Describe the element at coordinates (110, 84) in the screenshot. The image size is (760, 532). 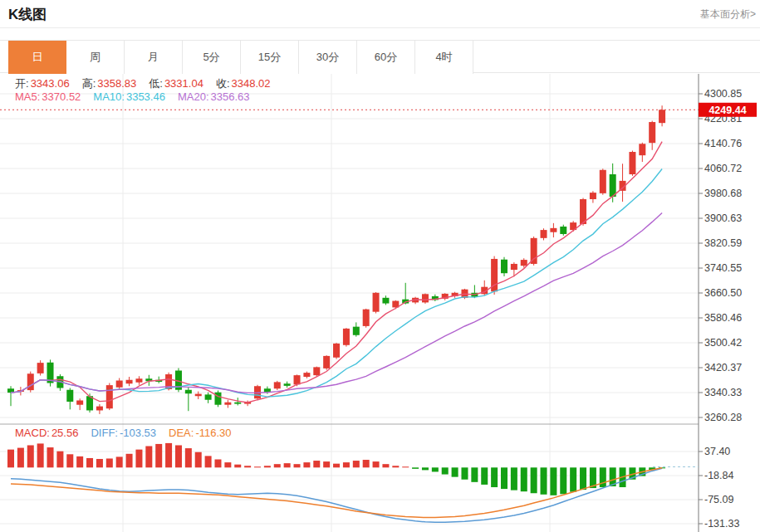
I see `info-item: 高:3358.83` at that location.